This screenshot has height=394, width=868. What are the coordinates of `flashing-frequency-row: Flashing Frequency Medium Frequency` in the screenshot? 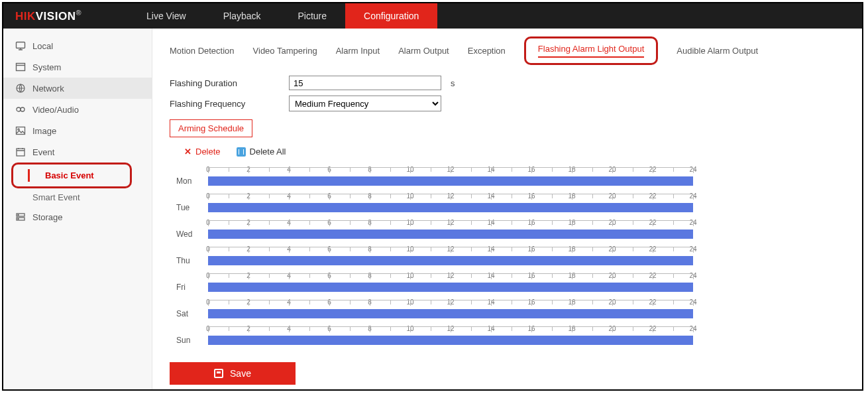 It's located at (508, 103).